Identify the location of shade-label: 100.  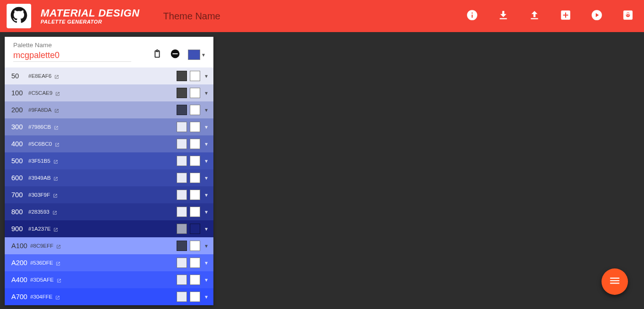
(18, 93).